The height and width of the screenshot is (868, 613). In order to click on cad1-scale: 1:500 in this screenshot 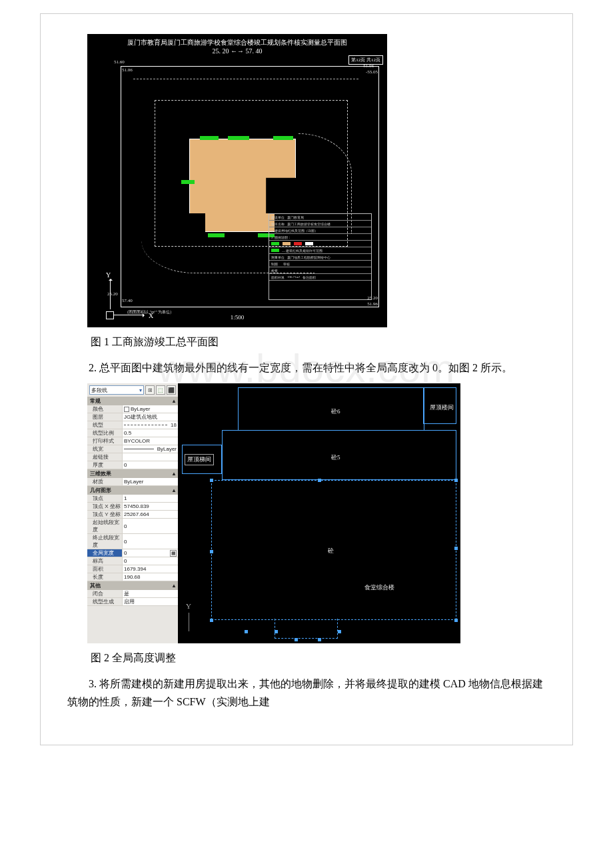, I will do `click(237, 317)`.